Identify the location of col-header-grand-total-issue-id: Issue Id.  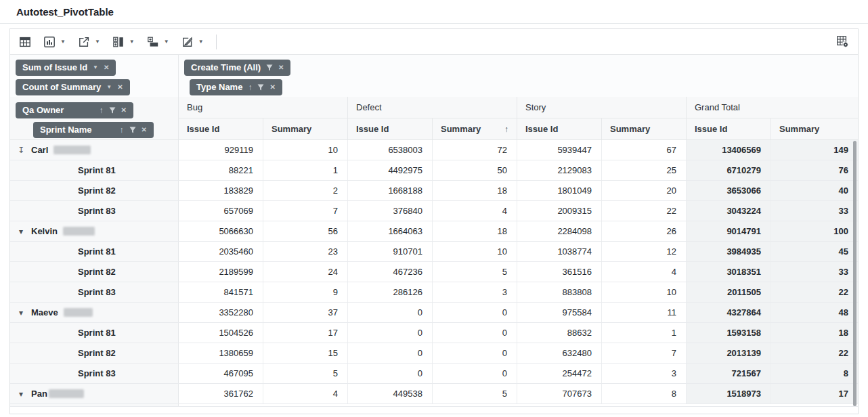
(729, 129).